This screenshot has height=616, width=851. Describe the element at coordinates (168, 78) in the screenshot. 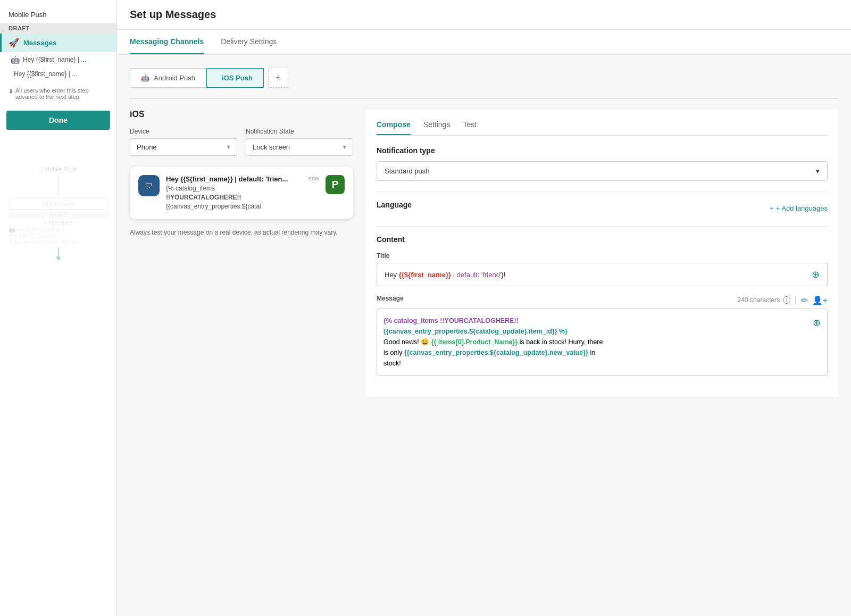

I see `android-push-button: 🤖 Android Push` at that location.